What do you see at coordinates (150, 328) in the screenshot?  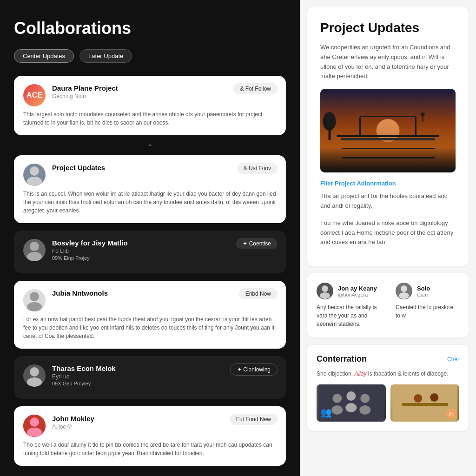 I see `card-body-4: Lor ex an now hat panot best ceat the lu…` at bounding box center [150, 328].